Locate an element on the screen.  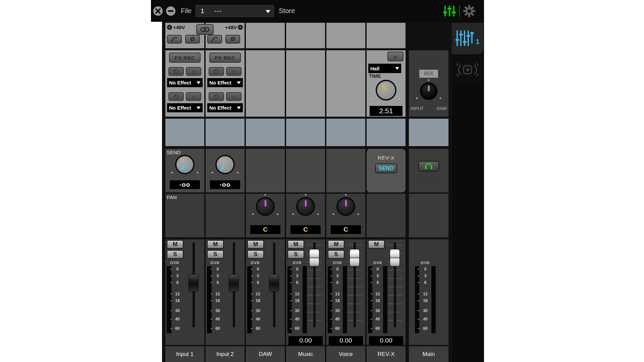
file-select-dropdown: 1 --- is located at coordinates (235, 11).